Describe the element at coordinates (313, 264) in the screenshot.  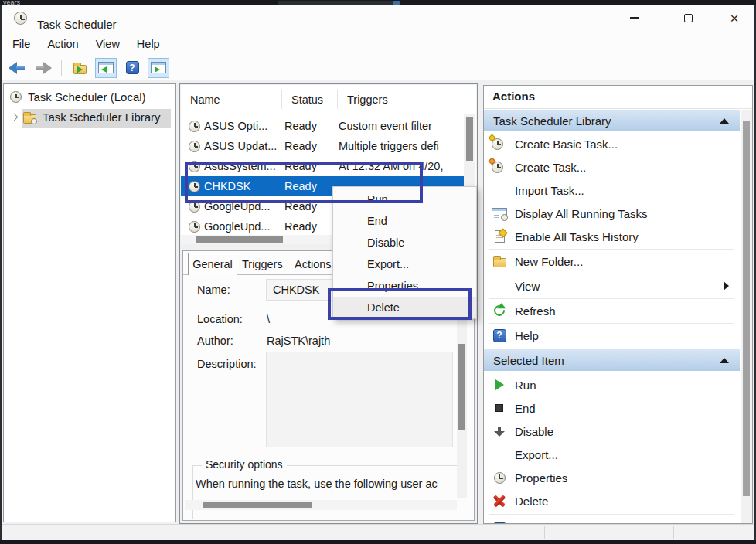
I see `tab-actions: Actions` at that location.